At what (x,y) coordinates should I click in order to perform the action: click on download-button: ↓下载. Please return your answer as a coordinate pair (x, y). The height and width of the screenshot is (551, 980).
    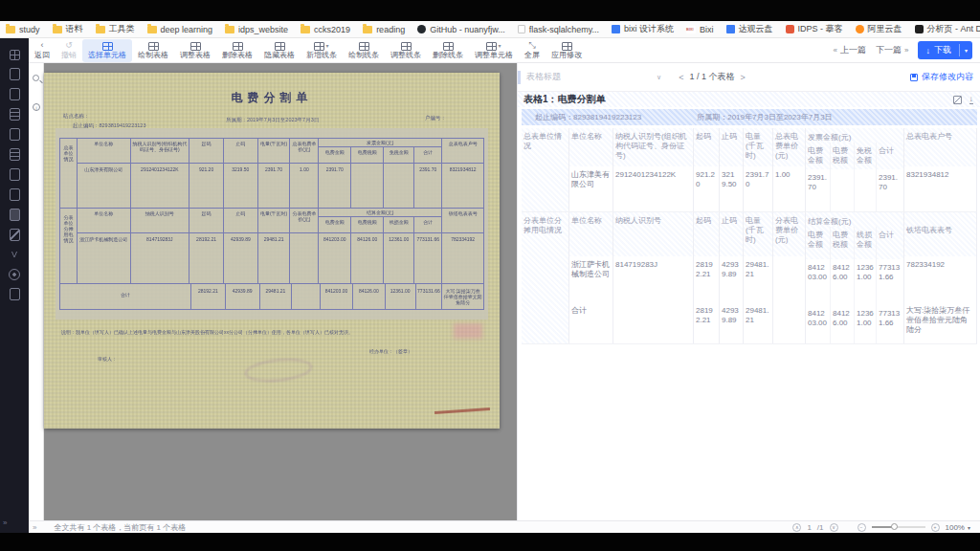
    Looking at the image, I should click on (938, 50).